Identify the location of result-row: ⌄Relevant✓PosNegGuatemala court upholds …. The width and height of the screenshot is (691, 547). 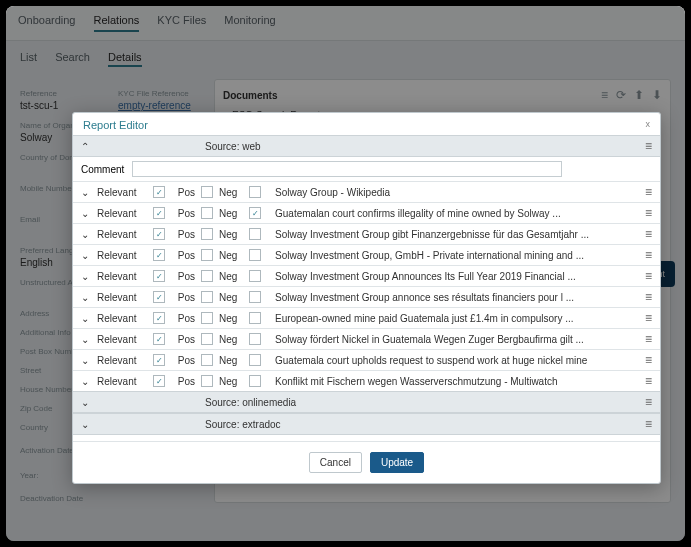
(366, 360).